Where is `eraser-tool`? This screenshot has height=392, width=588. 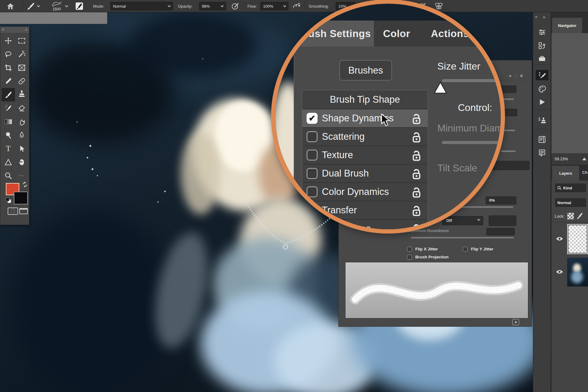
eraser-tool is located at coordinates (22, 108).